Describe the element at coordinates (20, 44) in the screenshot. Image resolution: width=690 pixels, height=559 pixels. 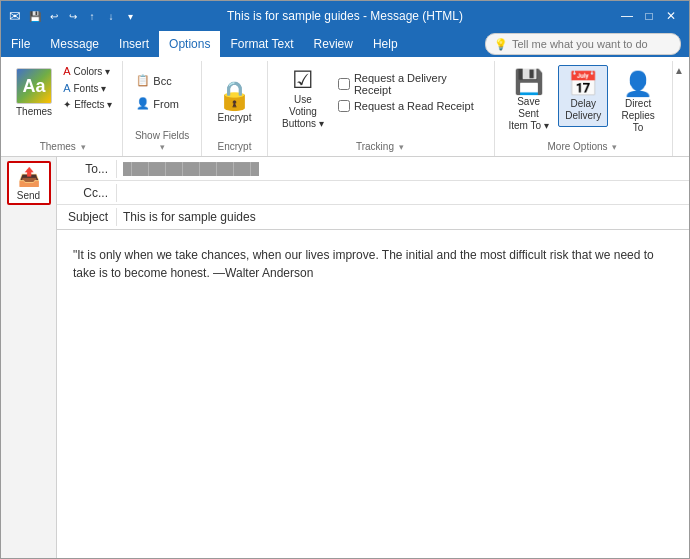
I see `menu-file: File` at that location.